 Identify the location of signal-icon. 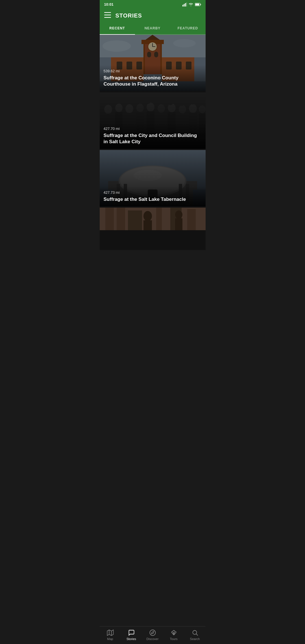
(185, 5).